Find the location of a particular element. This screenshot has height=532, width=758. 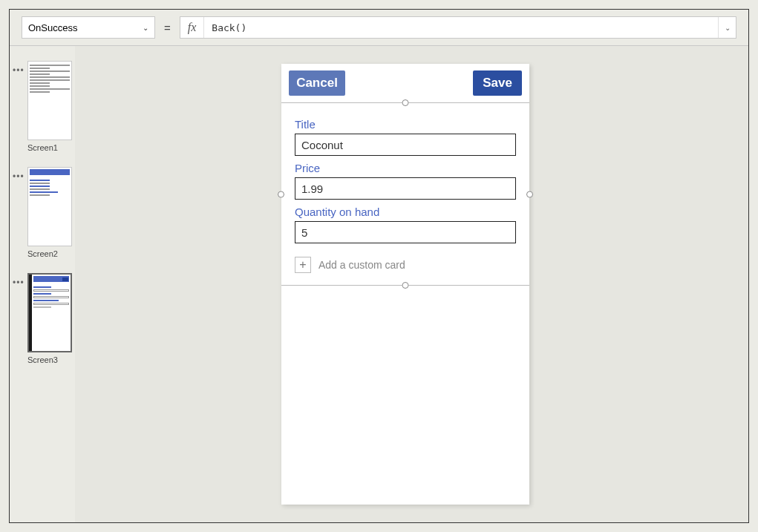

screen-item: ••• Screen3 is located at coordinates (42, 319).